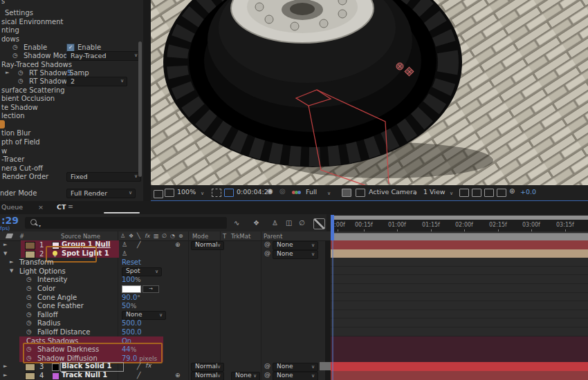 The height and width of the screenshot is (380, 588). Describe the element at coordinates (10, 236) in the screenshot. I see `label-column-icon` at that location.